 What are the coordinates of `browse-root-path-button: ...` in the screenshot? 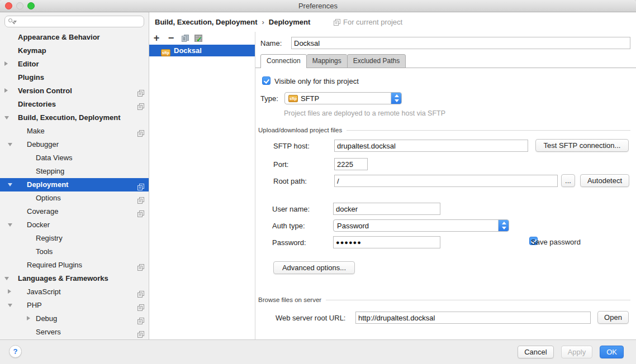 It's located at (568, 181).